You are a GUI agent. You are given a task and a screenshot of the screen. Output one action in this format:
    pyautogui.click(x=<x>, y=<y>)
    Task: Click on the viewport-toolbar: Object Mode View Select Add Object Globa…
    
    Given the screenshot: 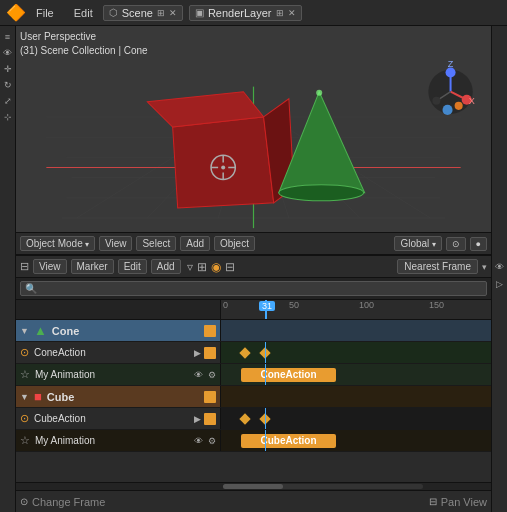 What is the action you would take?
    pyautogui.click(x=254, y=243)
    